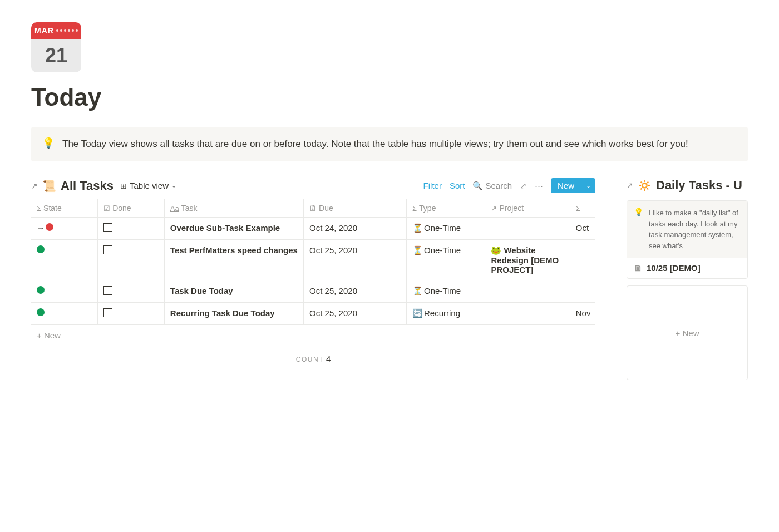 This screenshot has height=532, width=779. I want to click on page-title: Today, so click(389, 97).